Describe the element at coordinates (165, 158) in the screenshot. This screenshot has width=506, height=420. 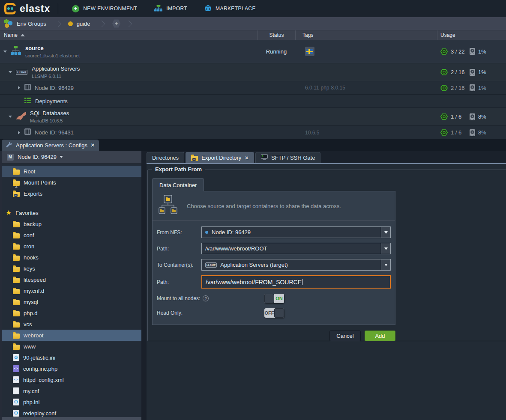
I see `tab-directories: Directories` at that location.